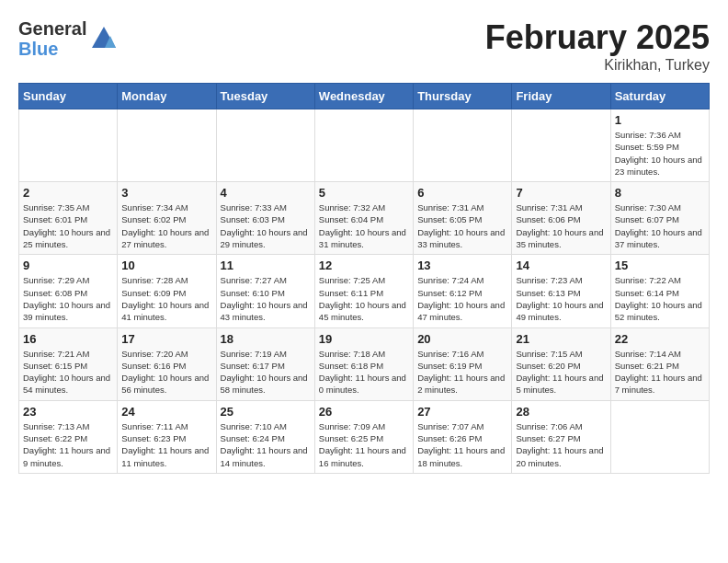 This screenshot has height=563, width=728. I want to click on day-info: Sunrise: 7:16 AM Sunset: 6:19 PM Dayligh…, so click(462, 372).